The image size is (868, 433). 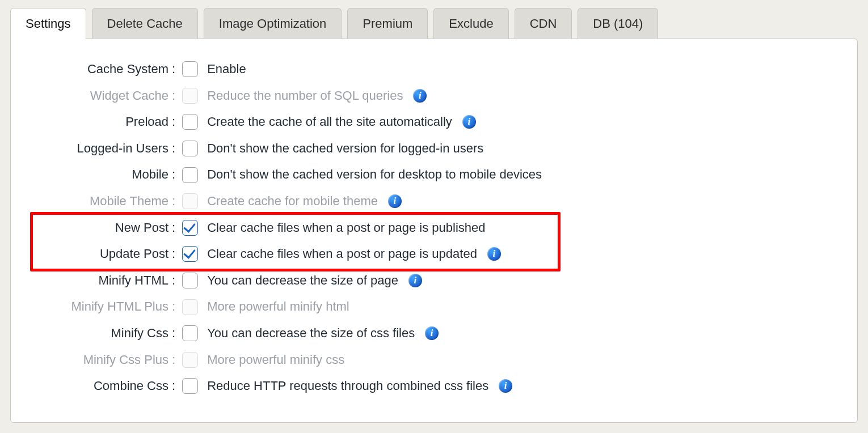 I want to click on checkbox-mobile, so click(x=190, y=175).